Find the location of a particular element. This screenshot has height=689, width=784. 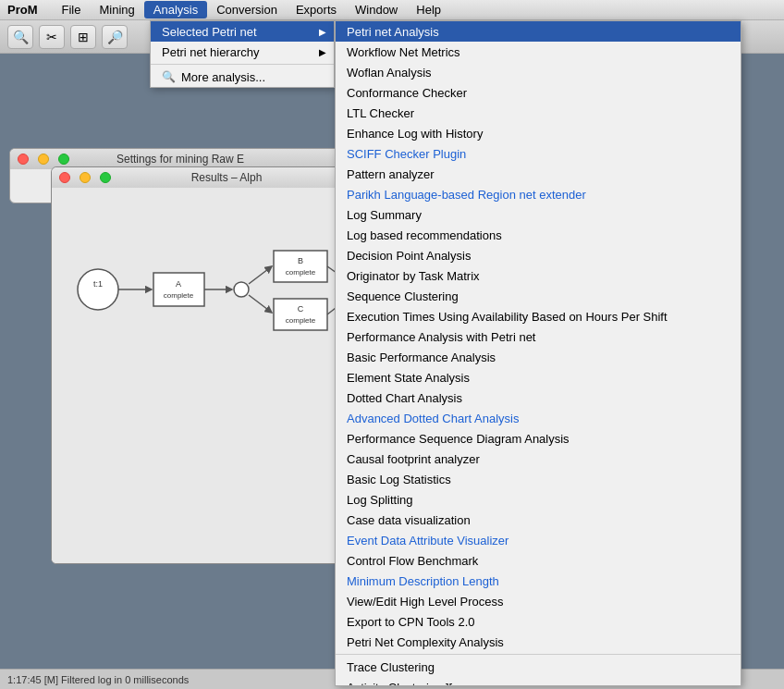

submenu-min-description: Minimum Description Length is located at coordinates (538, 581).